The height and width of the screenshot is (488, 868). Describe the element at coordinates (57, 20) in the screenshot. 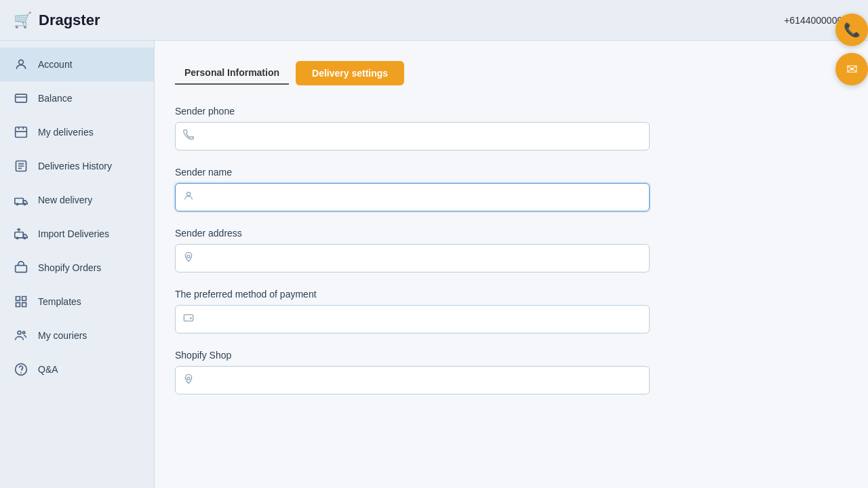

I see `logo: 🛒 Dragster` at that location.